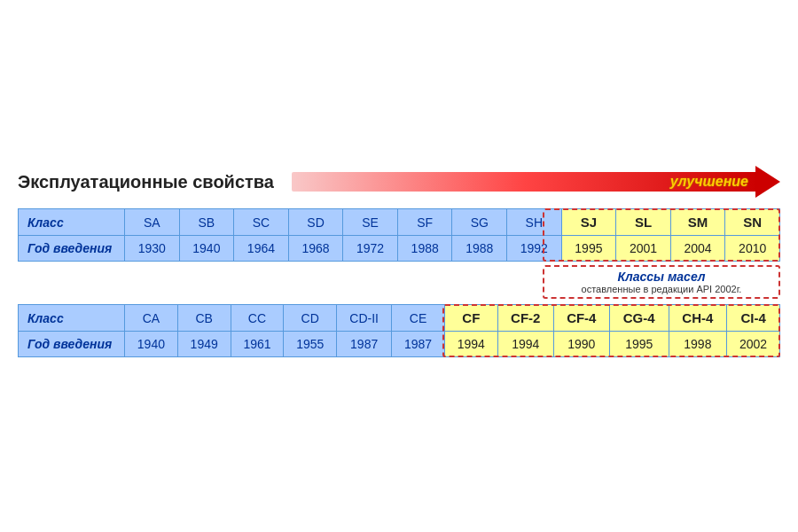 The image size is (798, 532). Describe the element at coordinates (310, 318) in the screenshot. I see `table2-class-CD: CD` at that location.